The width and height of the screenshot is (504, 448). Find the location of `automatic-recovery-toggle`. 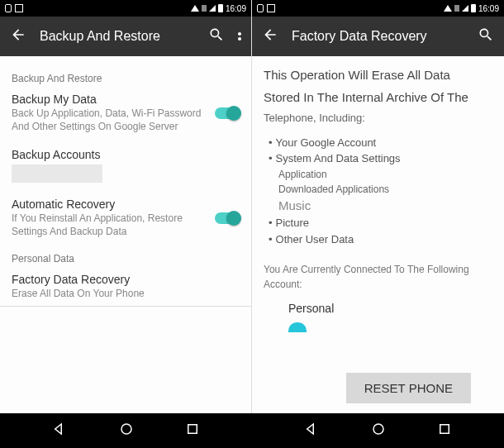

automatic-recovery-toggle is located at coordinates (227, 218).